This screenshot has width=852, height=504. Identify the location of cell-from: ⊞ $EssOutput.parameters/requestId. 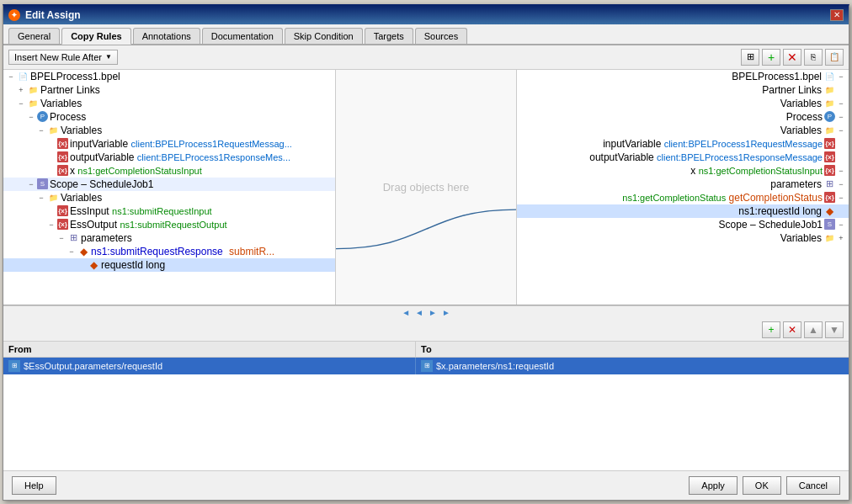
(210, 366).